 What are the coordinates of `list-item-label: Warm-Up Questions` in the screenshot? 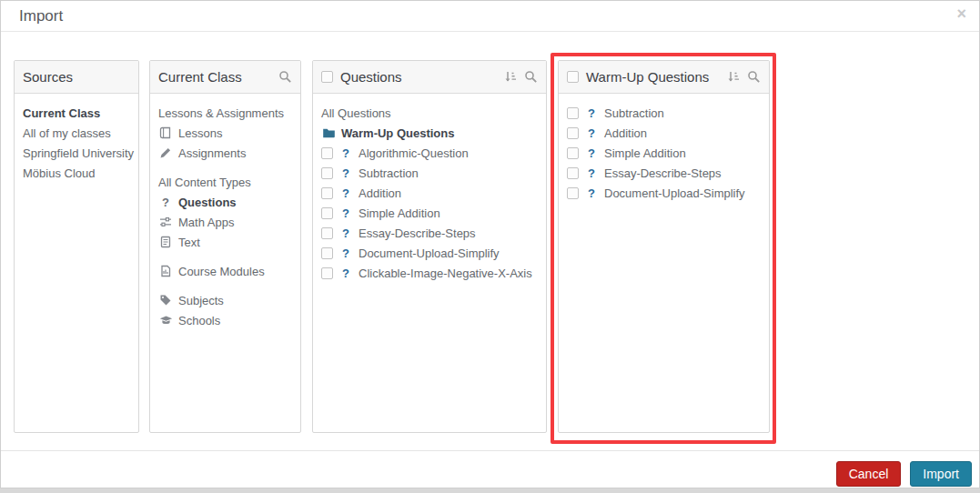 It's located at (398, 133).